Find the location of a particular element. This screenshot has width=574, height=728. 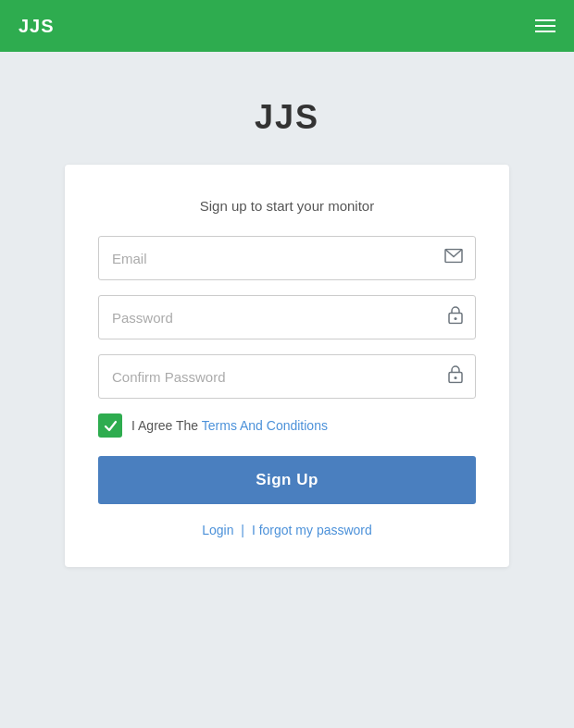

terms-checkbox is located at coordinates (110, 426).